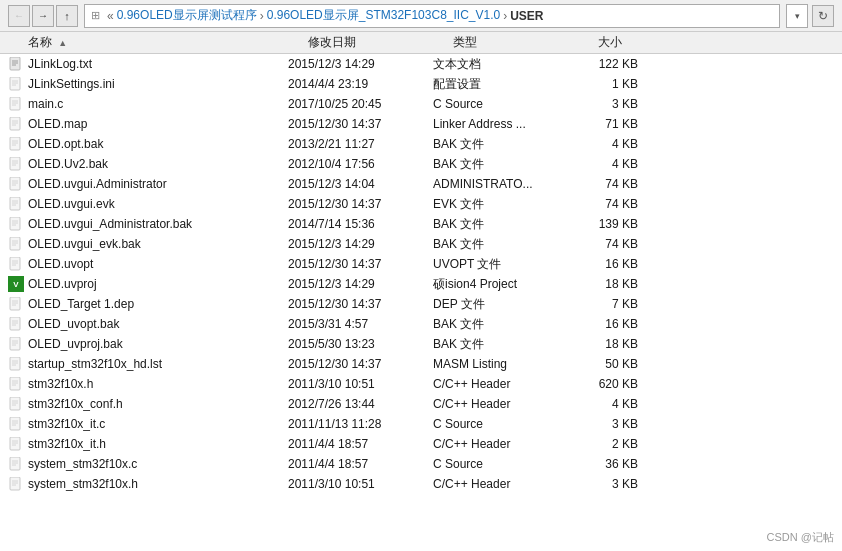 The width and height of the screenshot is (842, 551). Describe the element at coordinates (158, 224) in the screenshot. I see `file-name: OLED.uvgui_Administrator.bak` at that location.